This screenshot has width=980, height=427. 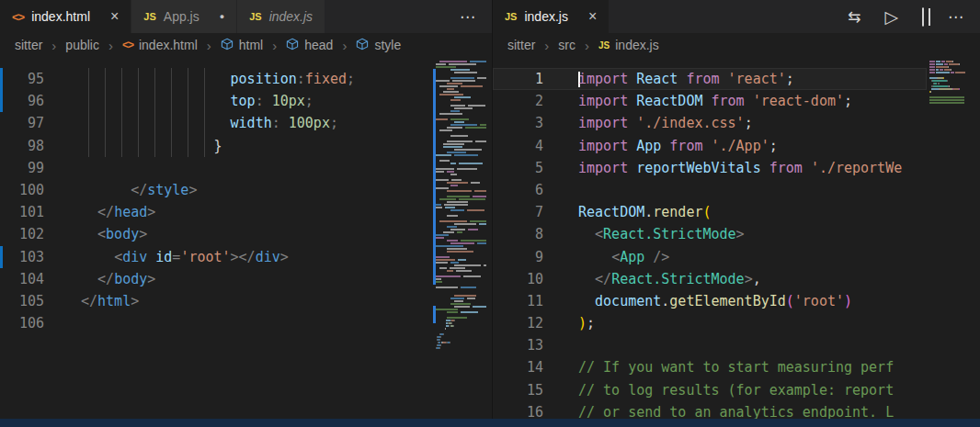 What do you see at coordinates (710, 301) in the screenshot?
I see `code-line: 11 document.getElementById('root')` at bounding box center [710, 301].